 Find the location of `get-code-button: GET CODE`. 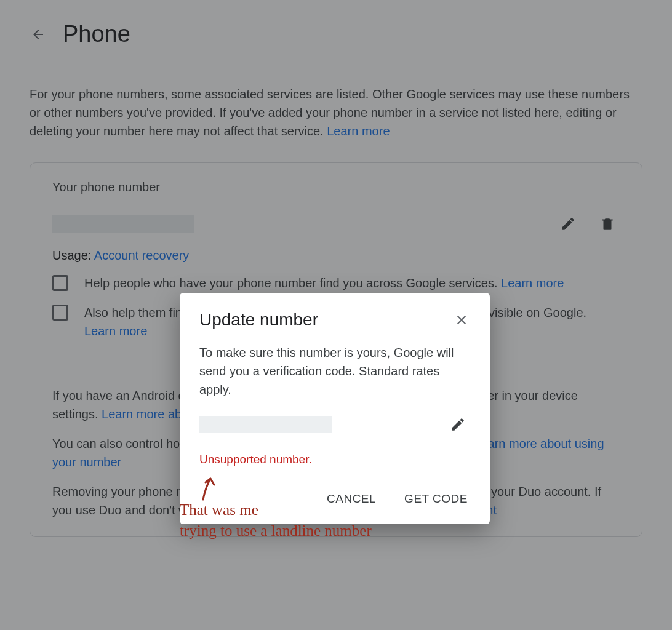

get-code-button: GET CODE is located at coordinates (436, 499).